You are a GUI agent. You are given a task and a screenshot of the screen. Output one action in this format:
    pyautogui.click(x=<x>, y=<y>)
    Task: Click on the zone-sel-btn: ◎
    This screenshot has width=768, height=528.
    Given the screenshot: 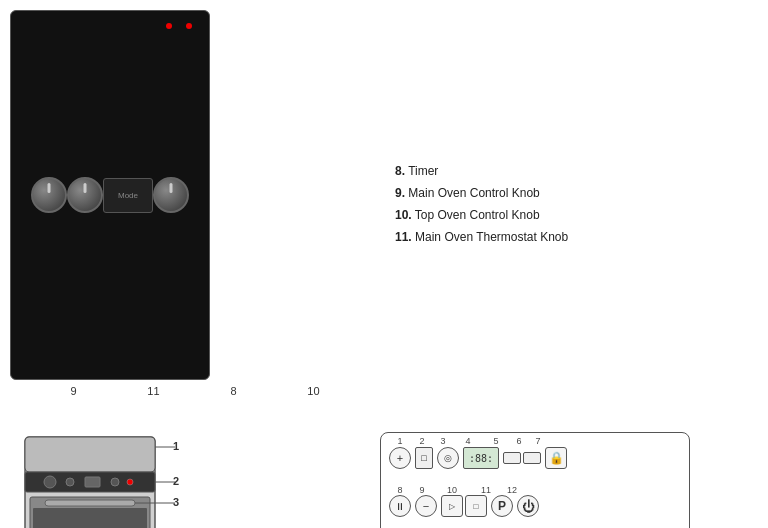 What is the action you would take?
    pyautogui.click(x=448, y=458)
    